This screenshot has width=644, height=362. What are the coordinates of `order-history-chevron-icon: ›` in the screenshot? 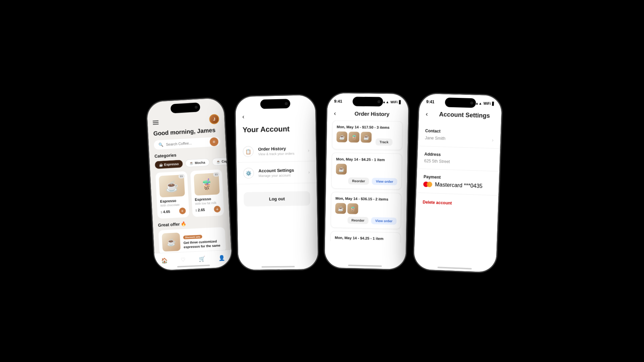 It's located at (309, 150).